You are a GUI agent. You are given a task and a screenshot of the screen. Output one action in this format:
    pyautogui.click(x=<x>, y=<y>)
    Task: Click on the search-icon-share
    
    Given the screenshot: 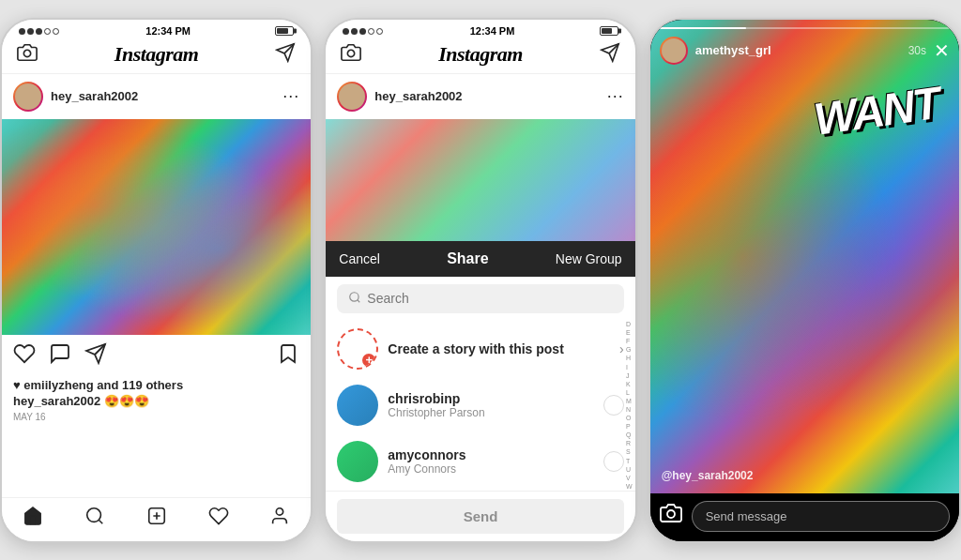 What is the action you would take?
    pyautogui.click(x=355, y=298)
    